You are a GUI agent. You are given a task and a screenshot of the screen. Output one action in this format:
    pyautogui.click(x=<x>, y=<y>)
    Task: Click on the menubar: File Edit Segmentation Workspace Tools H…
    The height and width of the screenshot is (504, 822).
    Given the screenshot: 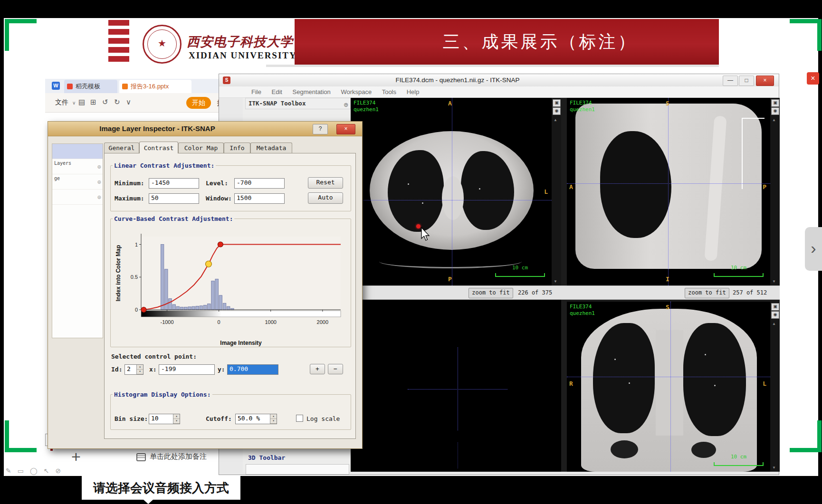 What is the action you would take?
    pyautogui.click(x=499, y=92)
    